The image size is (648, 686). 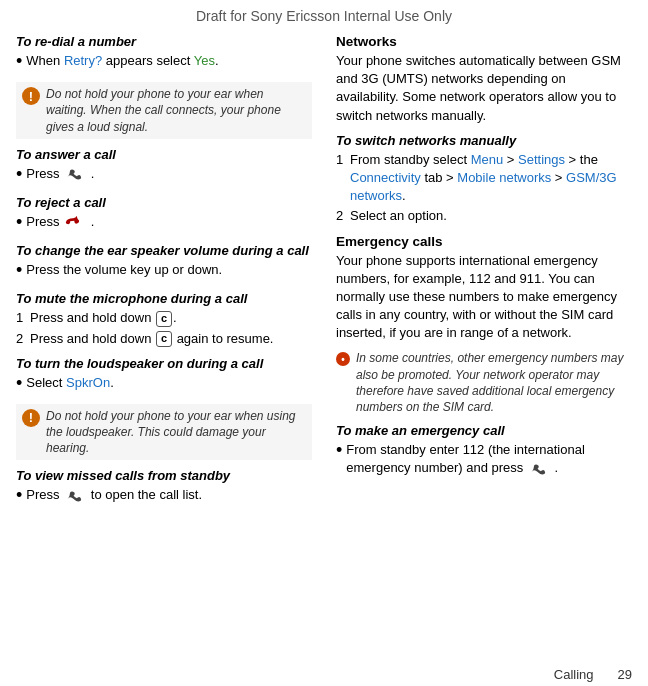 What do you see at coordinates (484, 140) in the screenshot?
I see `switch-networks-title: To switch networks manually` at bounding box center [484, 140].